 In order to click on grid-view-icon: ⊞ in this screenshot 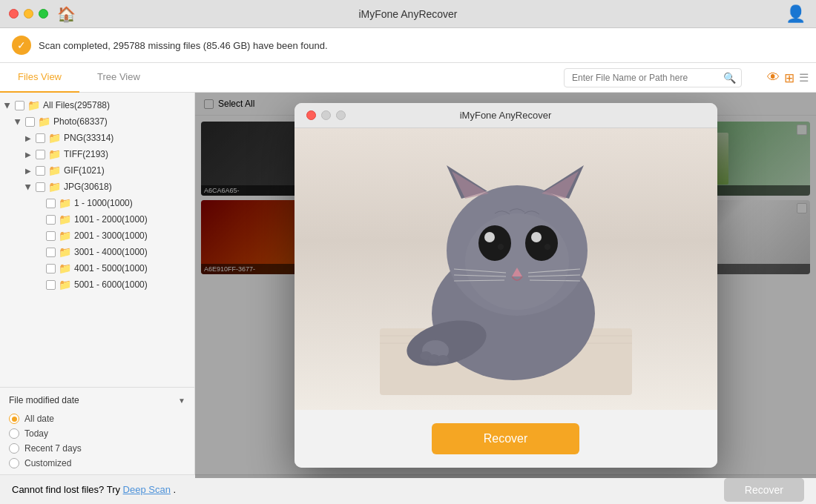, I will do `click(789, 77)`.